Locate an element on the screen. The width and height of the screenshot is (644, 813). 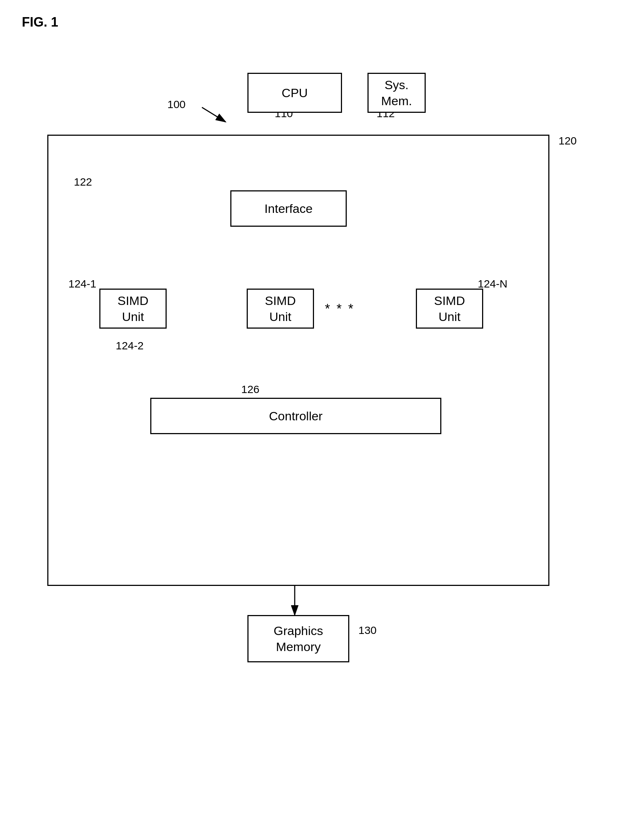
ref-126: 126 is located at coordinates (250, 389).